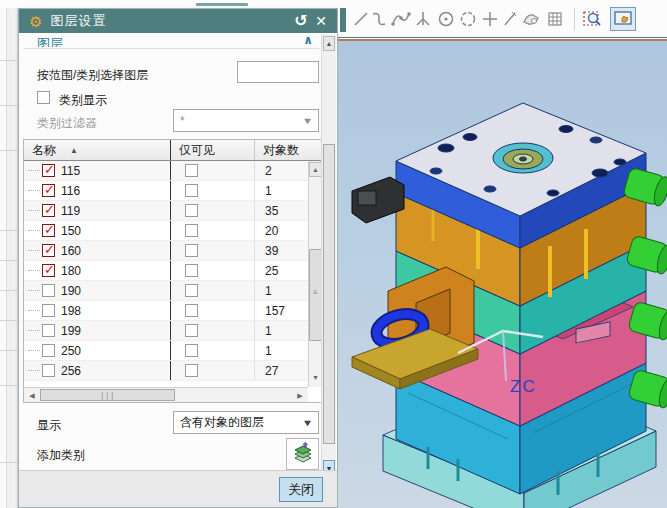  Describe the element at coordinates (212, 150) in the screenshot. I see `column-header-visible-only: 仅可见` at that location.